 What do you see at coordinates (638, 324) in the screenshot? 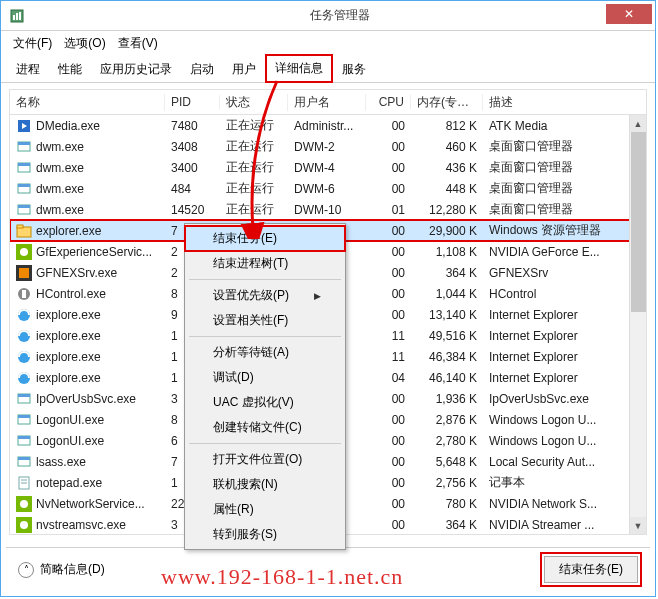
I see `scrollbar: ▲ ▼` at bounding box center [638, 324].